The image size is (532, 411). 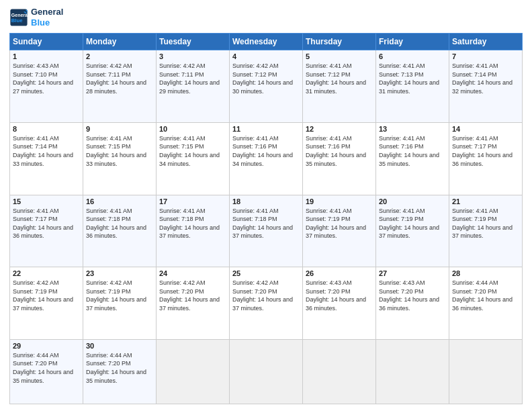 What do you see at coordinates (47, 371) in the screenshot?
I see `calendar-cell: 29 Sunrise: 4:44 AM Sunset: 7:20 PM Dayl…` at bounding box center [47, 371].